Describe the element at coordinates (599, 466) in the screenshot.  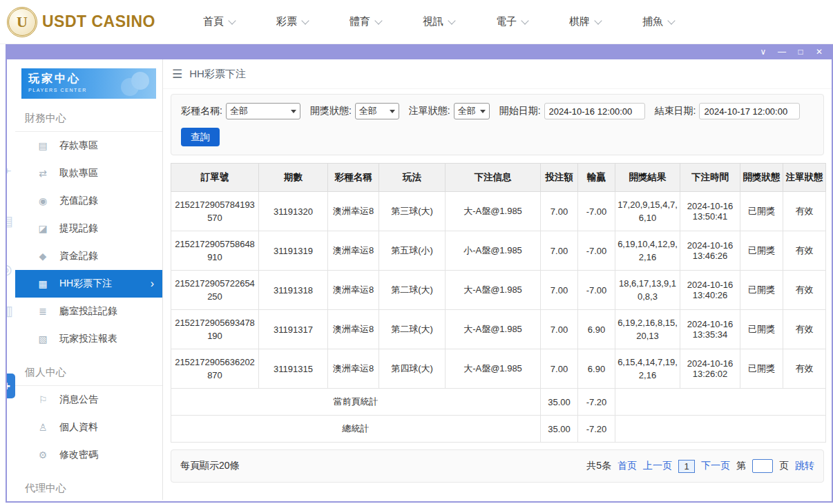
I see `total-count-text: 共5条` at that location.